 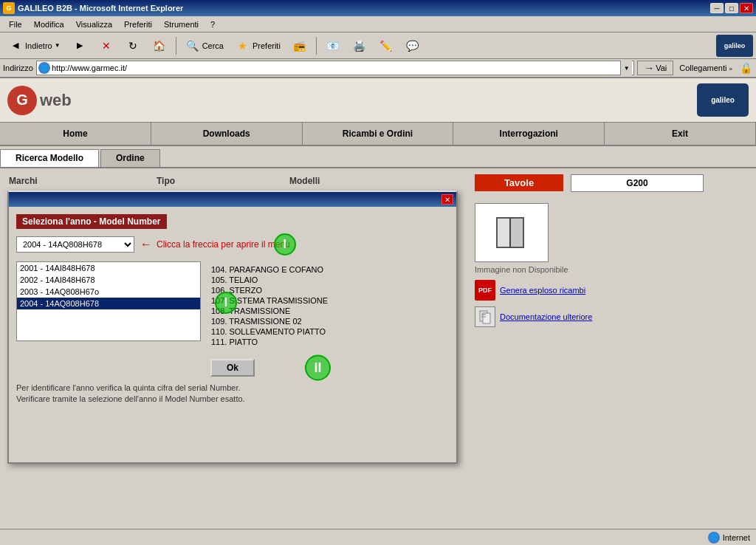 What do you see at coordinates (109, 292) in the screenshot?
I see `year-option-2003: 2003 - 14AQ808H67o` at bounding box center [109, 292].